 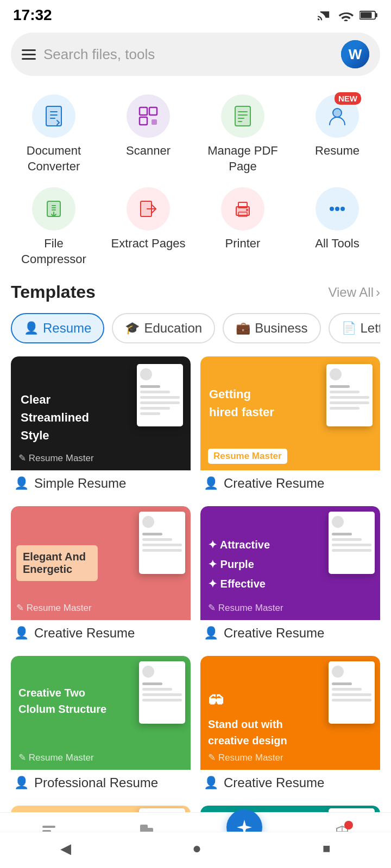 I want to click on tab-resume: 👤 Resume, so click(x=58, y=328).